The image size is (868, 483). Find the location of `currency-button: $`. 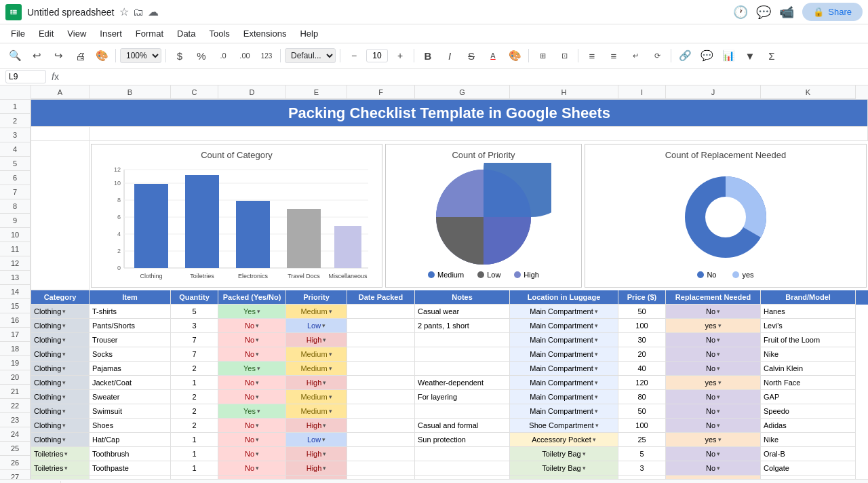

currency-button: $ is located at coordinates (180, 56).